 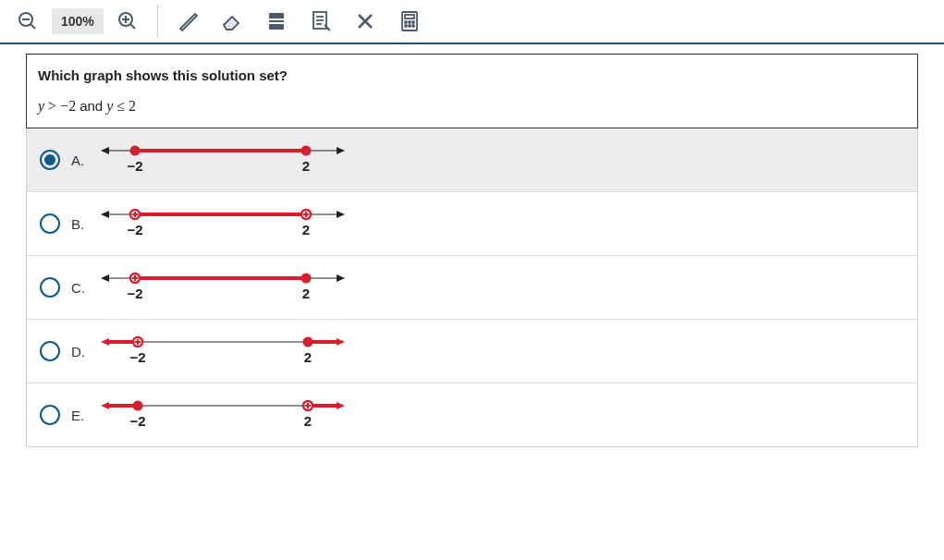 I want to click on option-row-e: E. −2 2, so click(x=472, y=414).